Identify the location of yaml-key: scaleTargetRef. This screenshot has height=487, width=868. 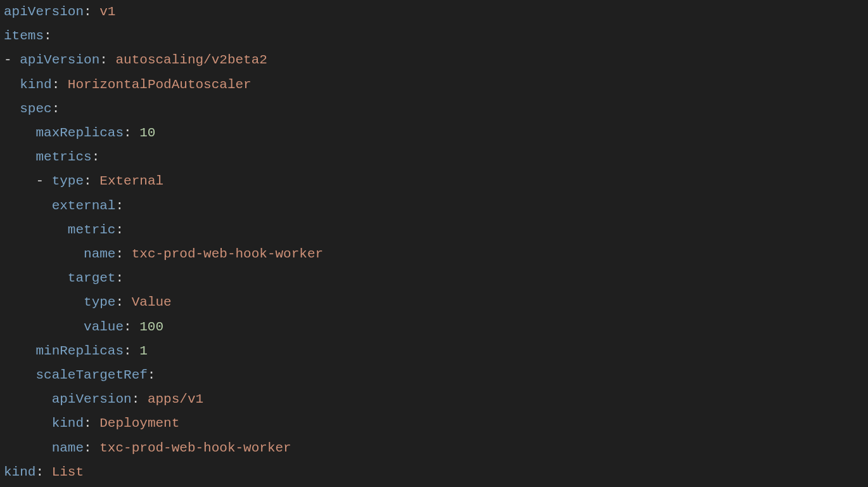
(91, 375).